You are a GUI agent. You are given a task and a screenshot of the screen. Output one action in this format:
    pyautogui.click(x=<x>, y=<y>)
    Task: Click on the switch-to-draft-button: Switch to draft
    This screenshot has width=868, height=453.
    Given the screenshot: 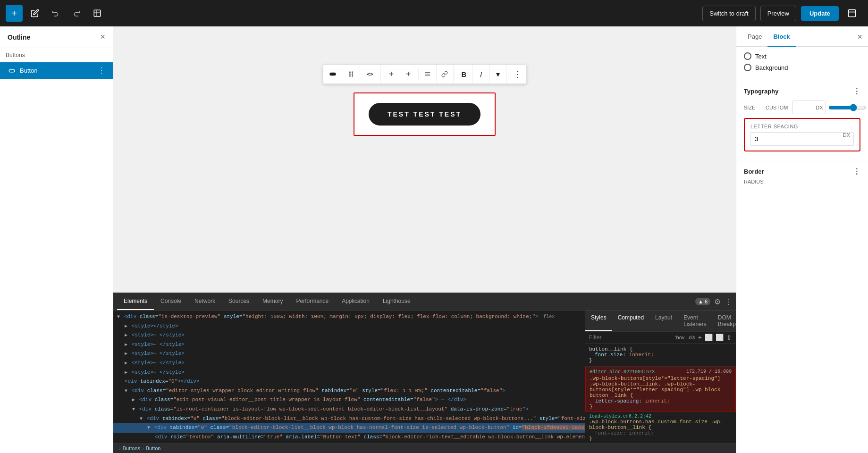 What is the action you would take?
    pyautogui.click(x=729, y=13)
    